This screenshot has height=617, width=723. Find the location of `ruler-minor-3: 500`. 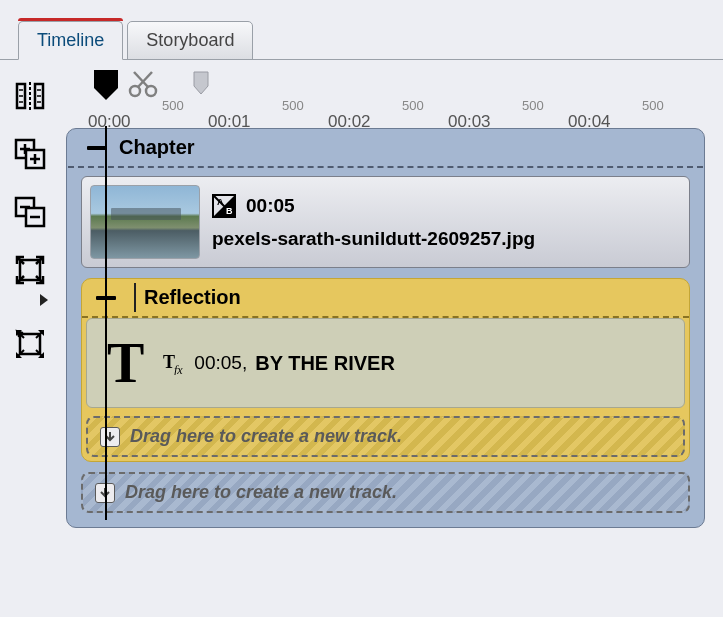

ruler-minor-3: 500 is located at coordinates (533, 106).